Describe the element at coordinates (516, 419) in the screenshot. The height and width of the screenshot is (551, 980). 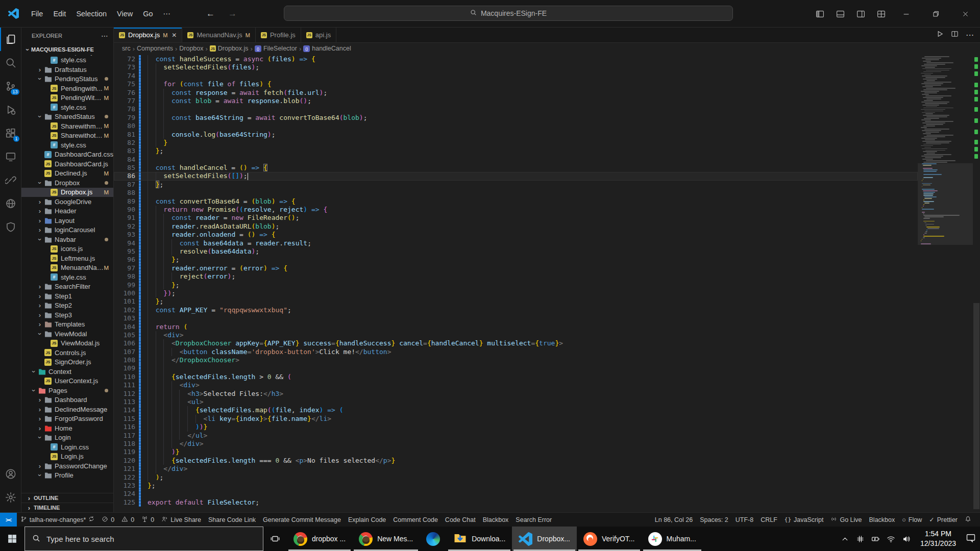
I see `code-line-115: 115 <li key={index}>{file.name}</li>` at that location.